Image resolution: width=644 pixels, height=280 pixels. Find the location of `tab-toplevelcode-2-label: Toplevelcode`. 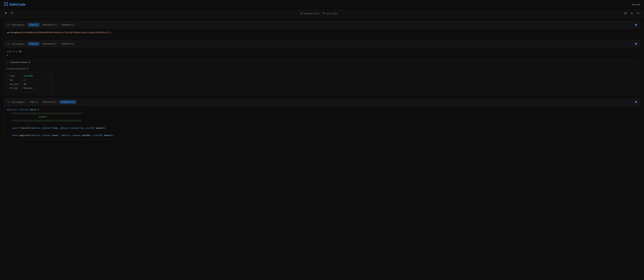

tab-toplevelcode-2-label: Toplevelcode is located at coordinates (48, 102).